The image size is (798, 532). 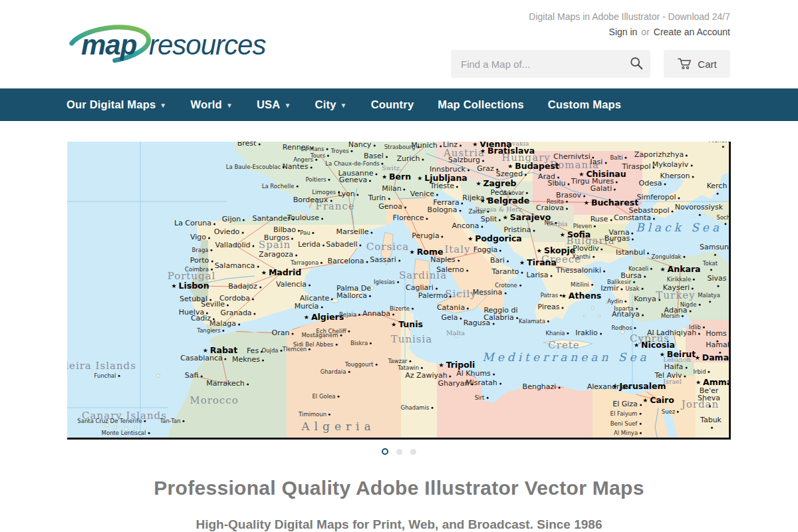 I want to click on map-label: Turkey, so click(x=676, y=295).